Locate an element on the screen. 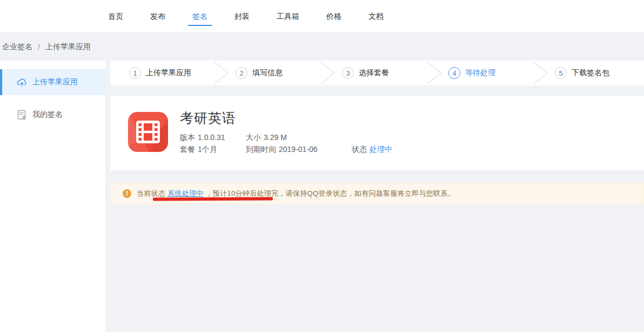  expire-value: 2019-01-06 is located at coordinates (298, 149).